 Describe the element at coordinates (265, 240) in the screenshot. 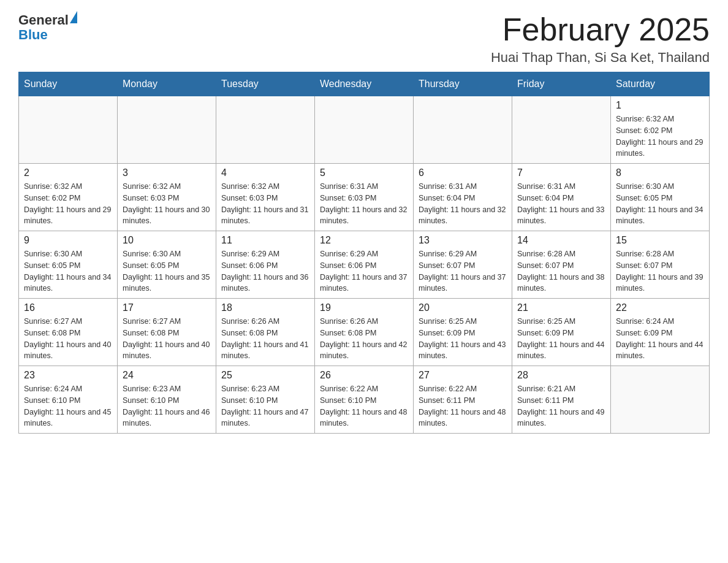

I see `day-number: 11` at that location.